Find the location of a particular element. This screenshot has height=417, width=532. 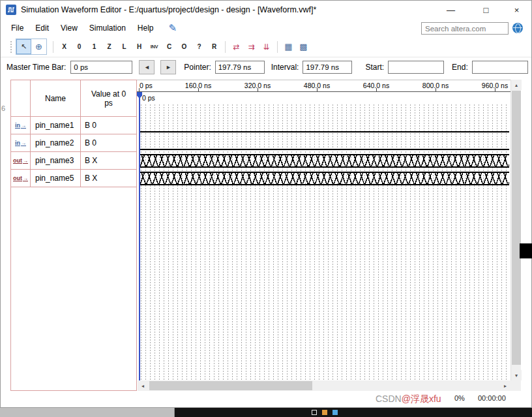

header-name: Name is located at coordinates (55, 98).